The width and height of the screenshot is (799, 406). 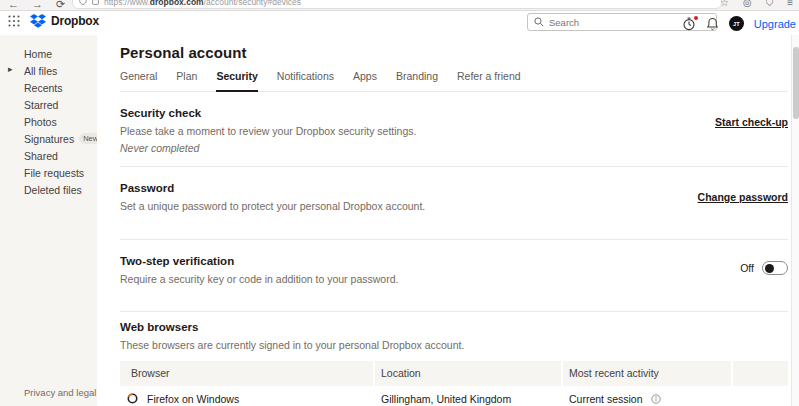 What do you see at coordinates (53, 190) in the screenshot?
I see `sidebar-item-label: Deleted files` at bounding box center [53, 190].